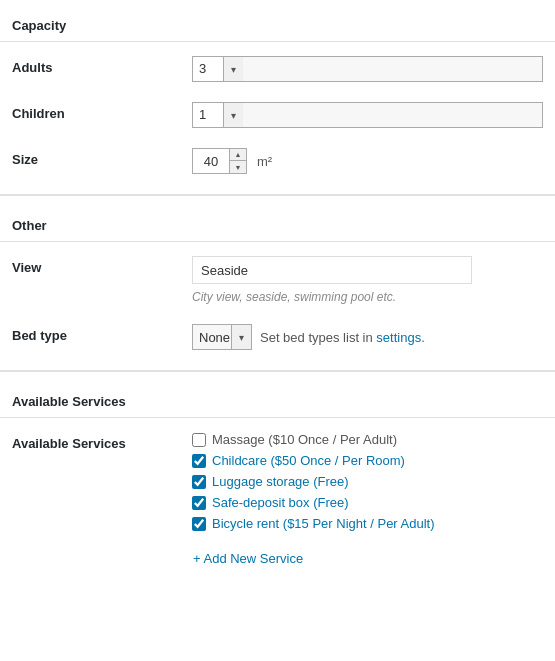  Describe the element at coordinates (368, 460) in the screenshot. I see `service-item-1: Childcare ($50 Once / Per Room)` at that location.